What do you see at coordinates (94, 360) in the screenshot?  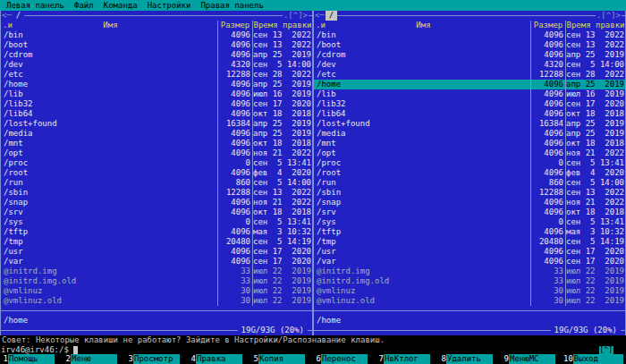 I see `fkey-2-button: 2Меню` at bounding box center [94, 360].